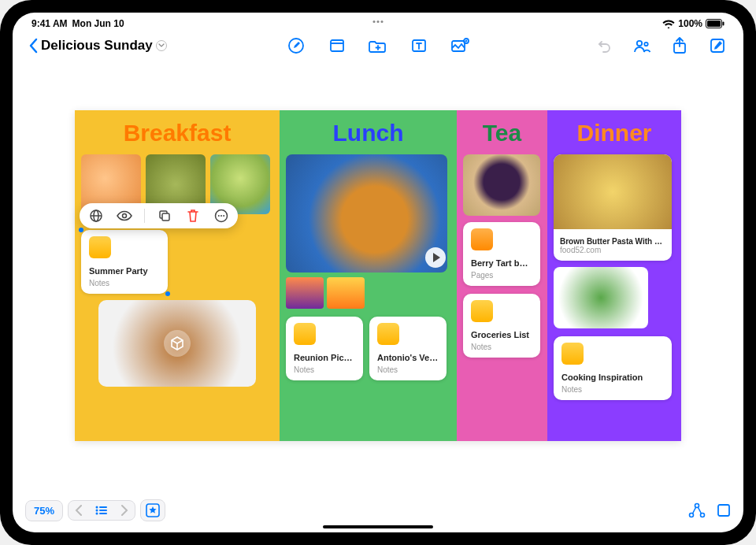 The image size is (756, 545). I want to click on sticky-note-button, so click(337, 46).